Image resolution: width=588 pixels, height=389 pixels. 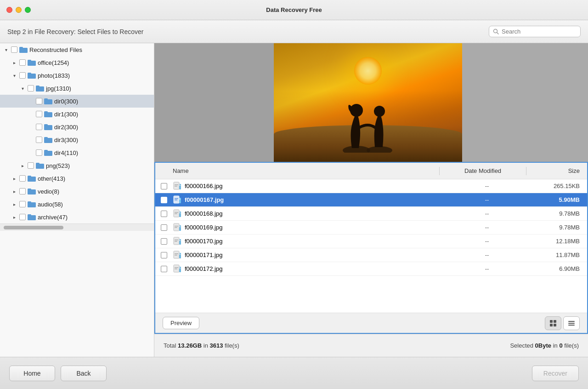 What do you see at coordinates (34, 228) in the screenshot?
I see `scrollbar-thumb` at bounding box center [34, 228].